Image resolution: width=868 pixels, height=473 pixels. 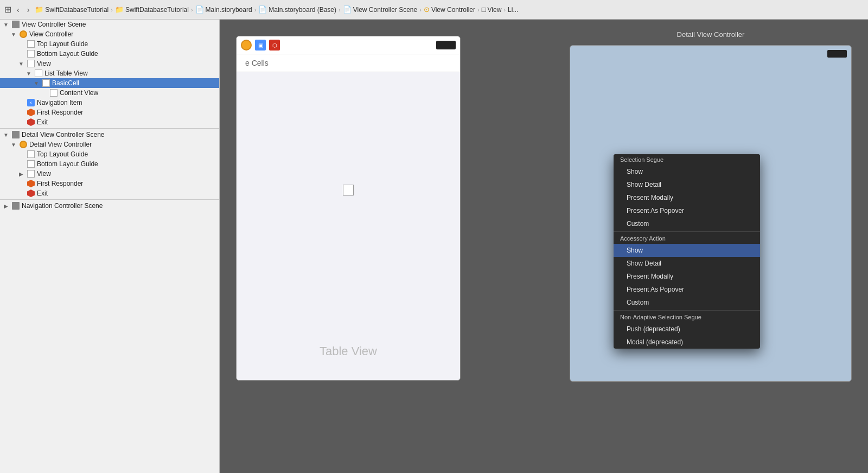 What do you see at coordinates (495, 10) in the screenshot?
I see `bc-label-7: View` at bounding box center [495, 10].